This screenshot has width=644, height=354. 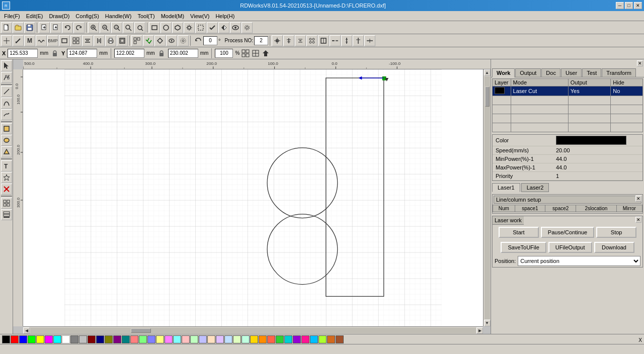 I want to click on vscroll-thumb, so click(x=487, y=97).